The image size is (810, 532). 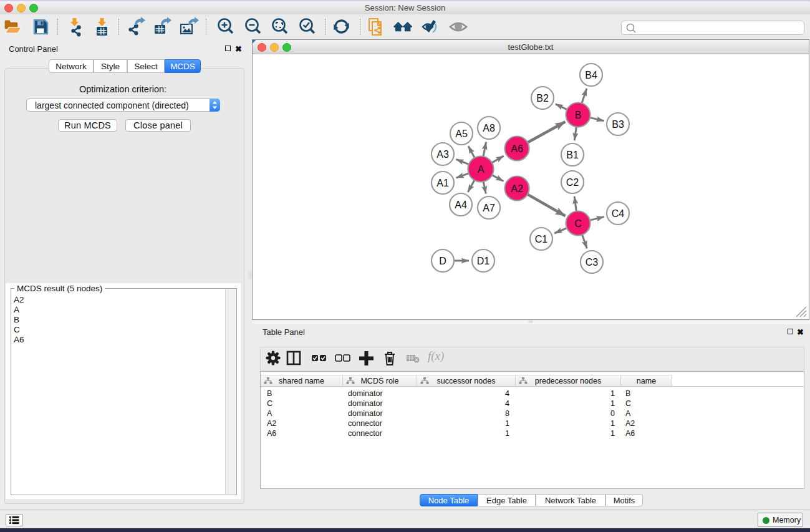 I want to click on svg-text: C1, so click(x=541, y=239).